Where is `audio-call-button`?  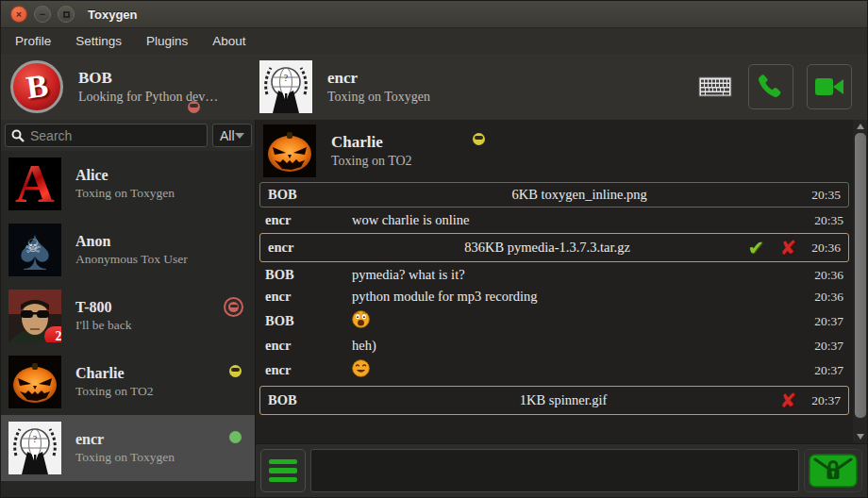
audio-call-button is located at coordinates (771, 87).